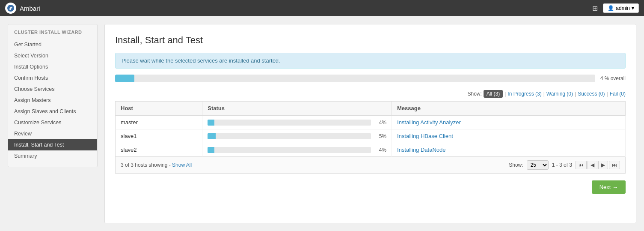 This screenshot has width=644, height=231. Describe the element at coordinates (53, 78) in the screenshot. I see `sidebar-item-confirm-hosts: Confirm Hosts` at that location.